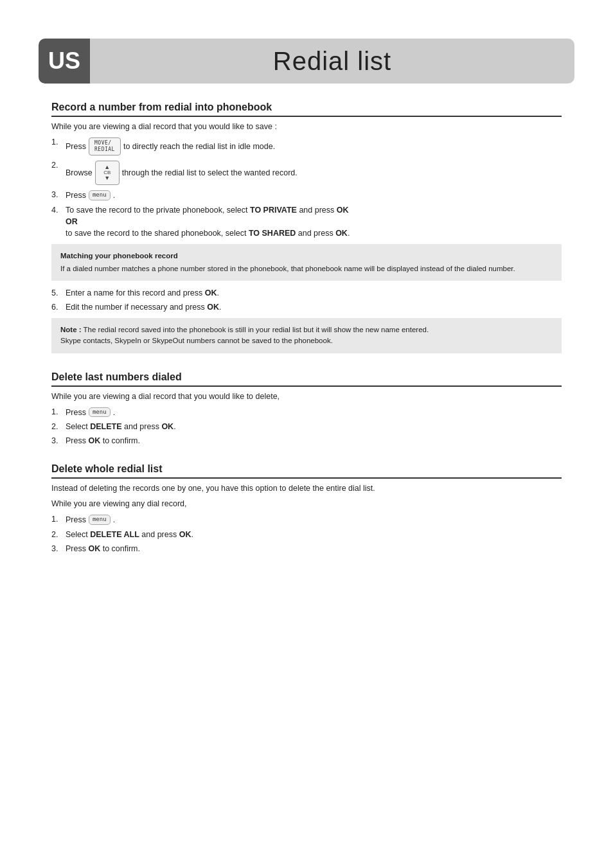  Describe the element at coordinates (332, 62) in the screenshot. I see `page-title: Redial list` at that location.